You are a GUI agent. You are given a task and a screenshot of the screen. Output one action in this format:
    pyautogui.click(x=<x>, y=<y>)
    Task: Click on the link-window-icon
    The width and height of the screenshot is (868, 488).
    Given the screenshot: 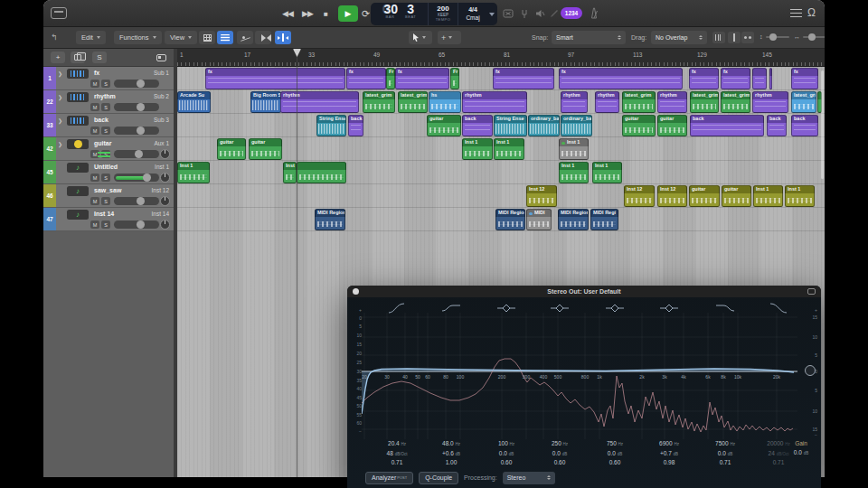 What is the action you would take?
    pyautogui.click(x=812, y=291)
    